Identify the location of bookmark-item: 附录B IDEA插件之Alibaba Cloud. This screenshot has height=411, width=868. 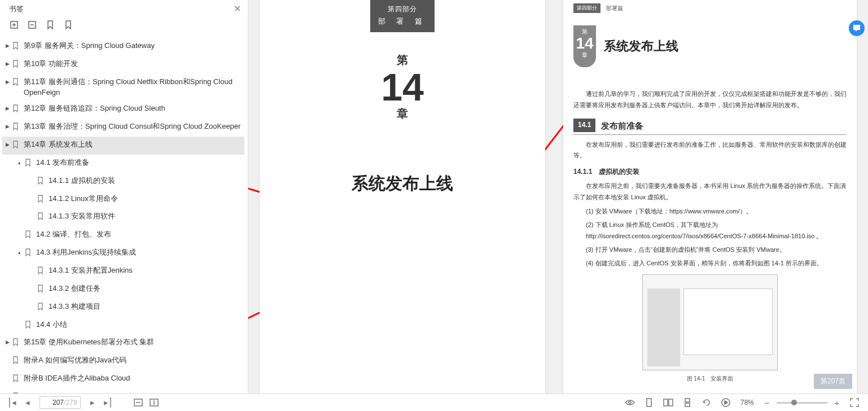
(123, 379).